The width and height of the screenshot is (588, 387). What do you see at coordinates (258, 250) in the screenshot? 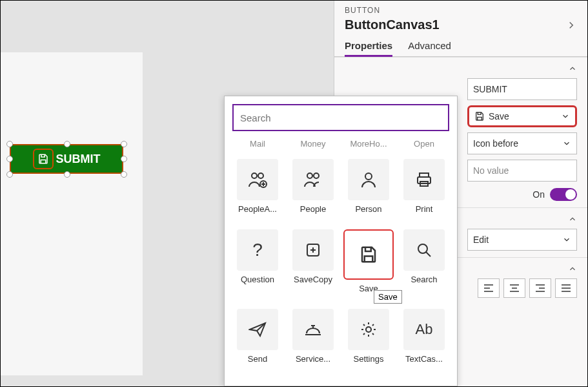
I see `question-icon: ?` at bounding box center [258, 250].